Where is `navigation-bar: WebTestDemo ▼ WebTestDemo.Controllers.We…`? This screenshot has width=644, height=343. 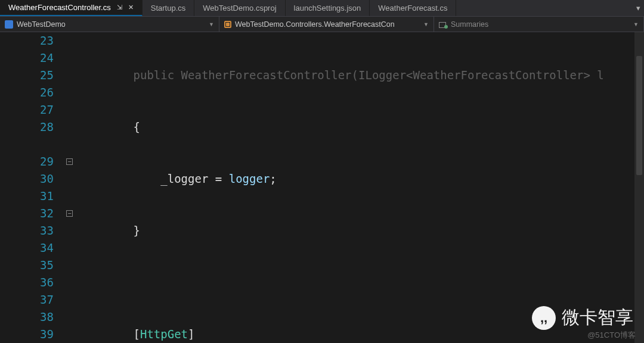 navigation-bar: WebTestDemo ▼ WebTestDemo.Controllers.We… is located at coordinates (322, 24).